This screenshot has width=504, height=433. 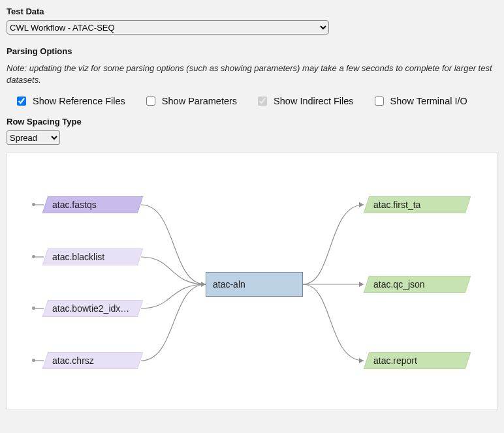 What do you see at coordinates (200, 101) in the screenshot?
I see `show-parameters-label: Show Parameters` at bounding box center [200, 101].